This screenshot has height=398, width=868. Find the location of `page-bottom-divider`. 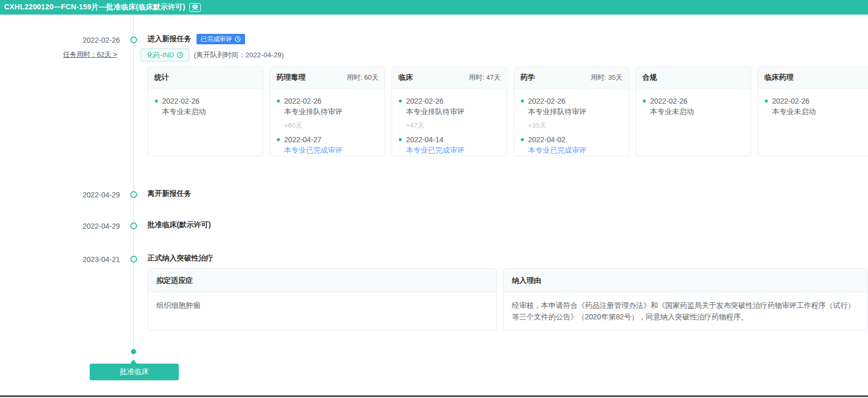

page-bottom-divider is located at coordinates (434, 396).